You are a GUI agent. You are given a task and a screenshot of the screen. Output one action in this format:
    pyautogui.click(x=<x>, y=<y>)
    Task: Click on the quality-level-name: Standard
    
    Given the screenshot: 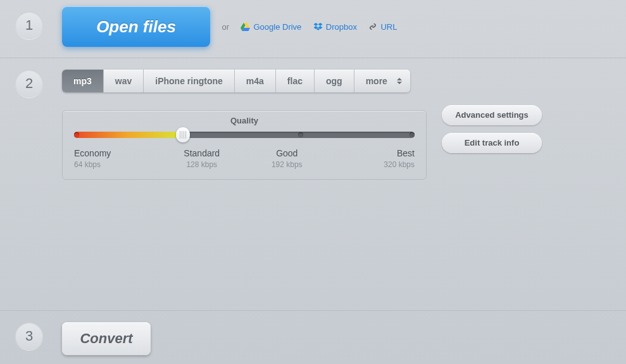 What is the action you would take?
    pyautogui.click(x=203, y=153)
    